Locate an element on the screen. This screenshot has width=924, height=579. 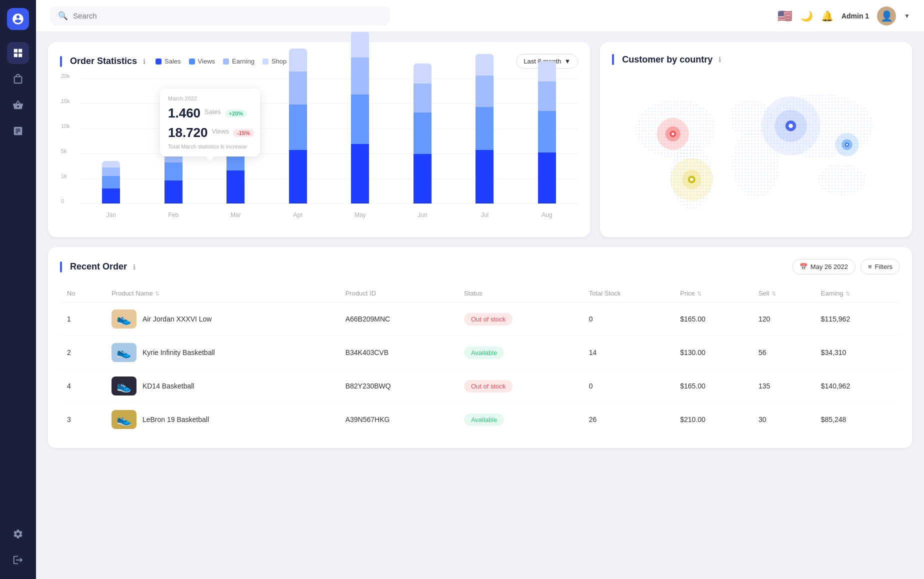
col-product-id: Product ID is located at coordinates (398, 294).